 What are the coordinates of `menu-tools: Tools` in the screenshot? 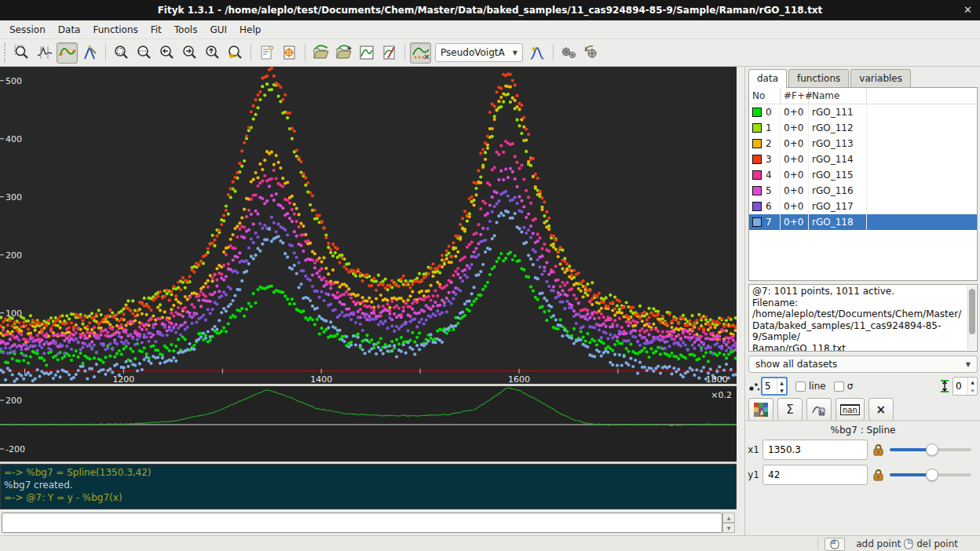 It's located at (186, 30).